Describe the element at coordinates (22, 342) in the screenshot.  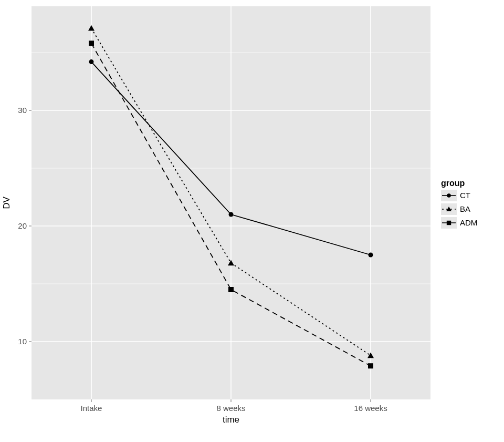
I see `ytick-label: 10` at that location.